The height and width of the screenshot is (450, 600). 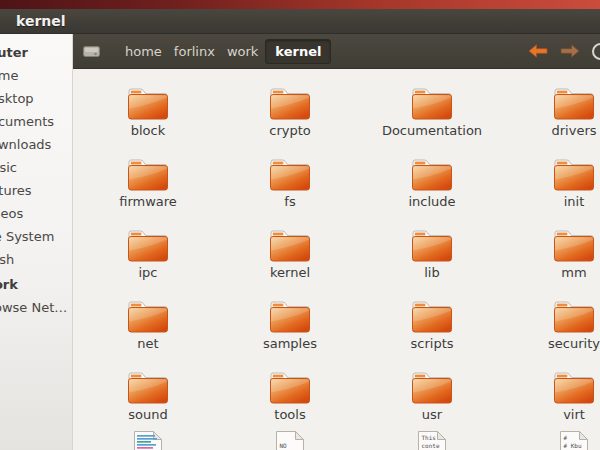 I want to click on folder-label: net, so click(x=148, y=344).